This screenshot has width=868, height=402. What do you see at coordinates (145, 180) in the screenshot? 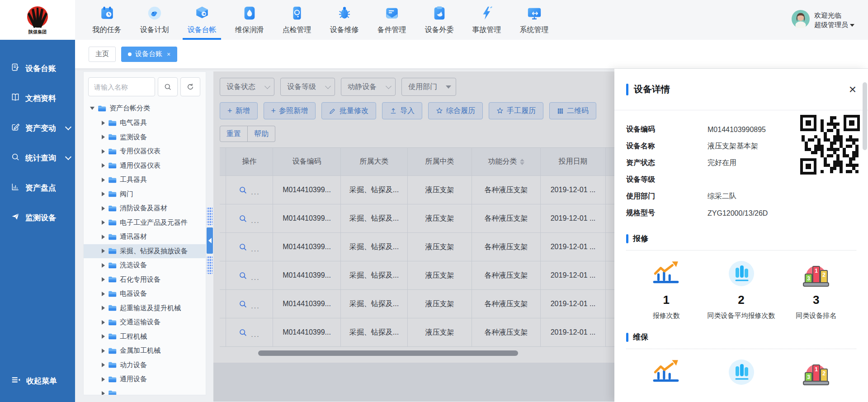
I see `tree-item: 工具器具` at bounding box center [145, 180].